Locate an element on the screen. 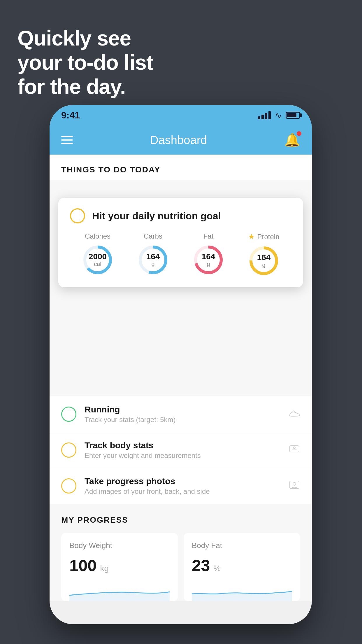 The image size is (362, 644). battery-icon is located at coordinates (293, 115).